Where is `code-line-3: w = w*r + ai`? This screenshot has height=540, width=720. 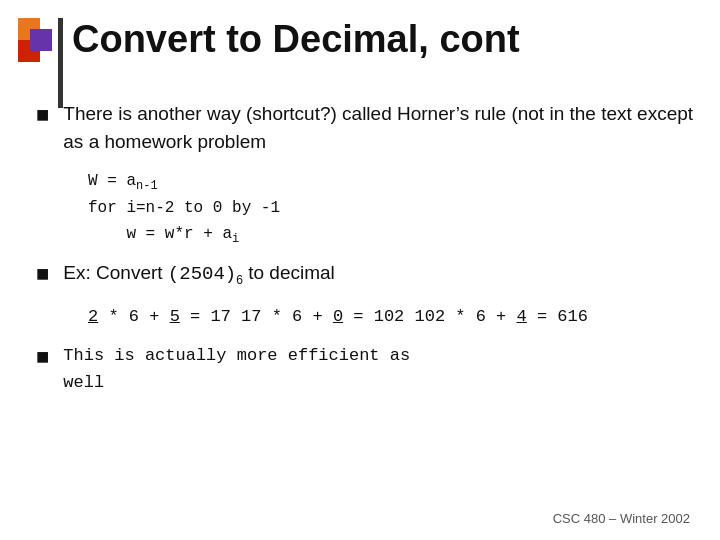
code-line-3: w = w*r + ai is located at coordinates (394, 236).